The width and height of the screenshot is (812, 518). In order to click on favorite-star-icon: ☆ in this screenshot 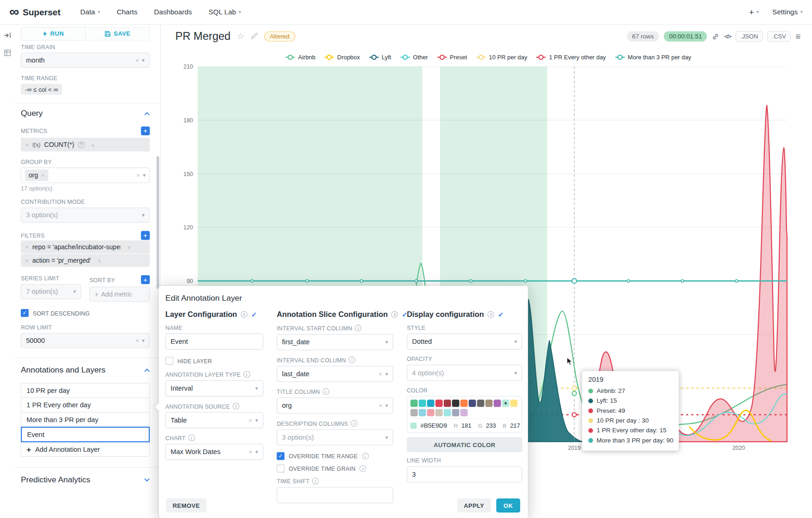, I will do `click(240, 37)`.